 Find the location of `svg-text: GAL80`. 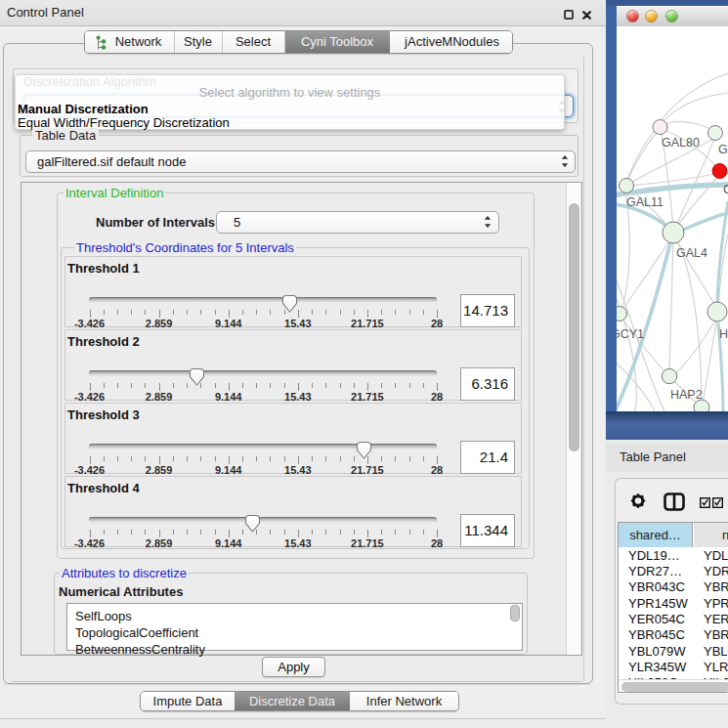

svg-text: GAL80 is located at coordinates (680, 143).